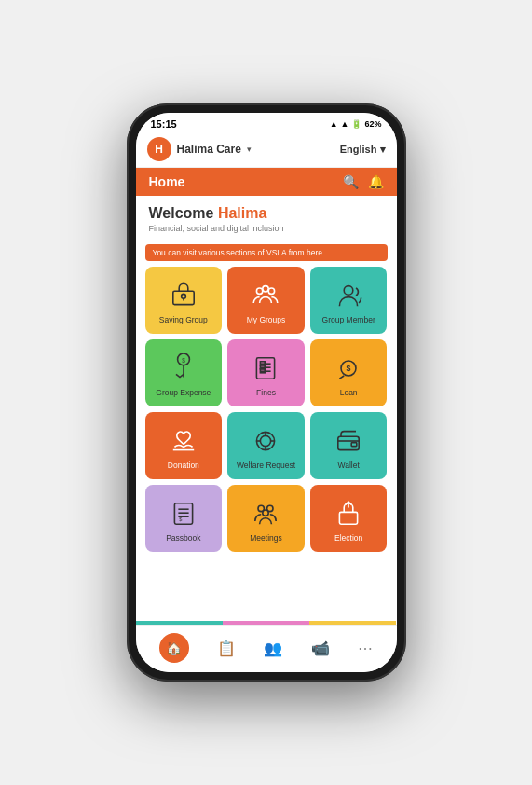  What do you see at coordinates (164, 124) in the screenshot?
I see `status-time: 15:15` at bounding box center [164, 124].